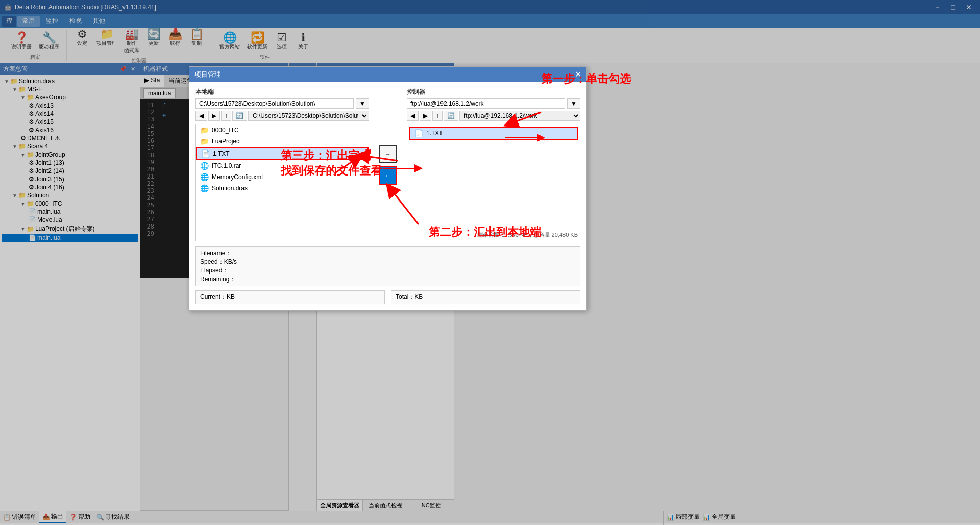  I want to click on modal-ctrl-nav-refresh: 🔄, so click(451, 116).